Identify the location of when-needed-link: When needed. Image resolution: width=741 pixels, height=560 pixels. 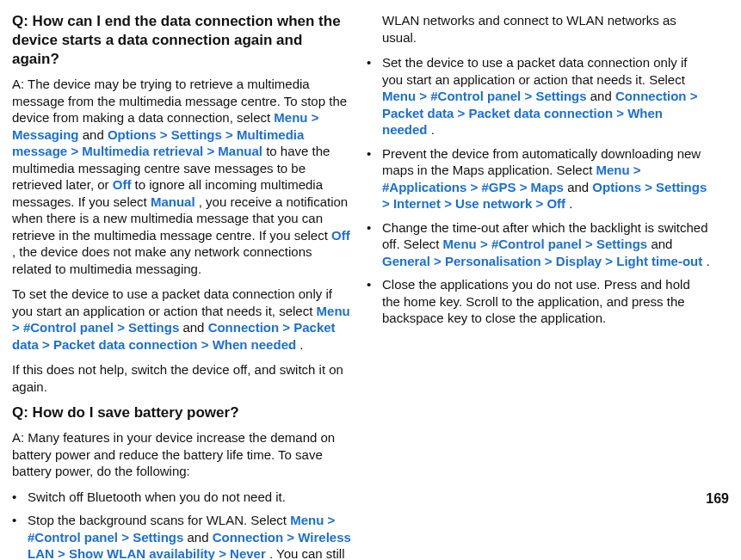
(255, 344).